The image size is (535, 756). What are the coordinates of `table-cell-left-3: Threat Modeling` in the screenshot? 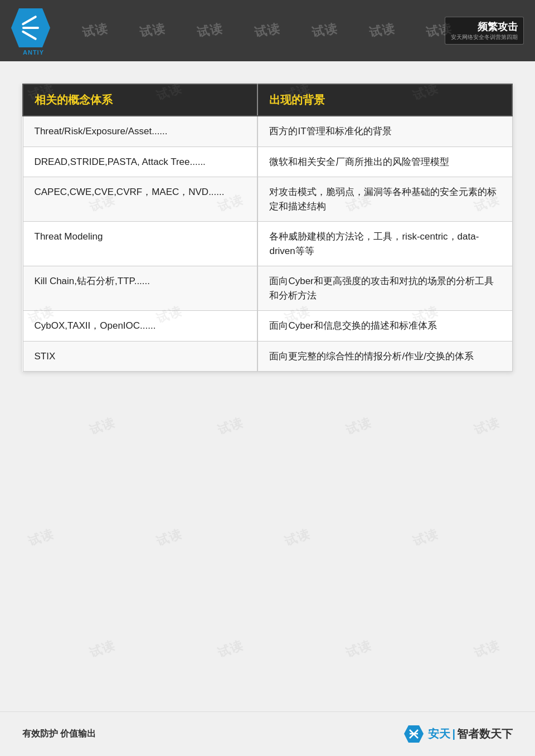 It's located at (140, 244).